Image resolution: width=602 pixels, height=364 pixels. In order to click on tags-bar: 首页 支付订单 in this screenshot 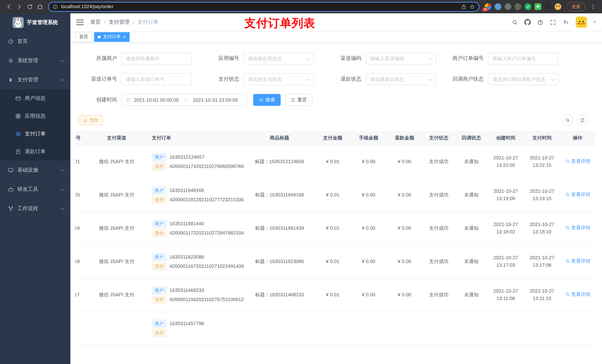, I will do `click(336, 37)`.